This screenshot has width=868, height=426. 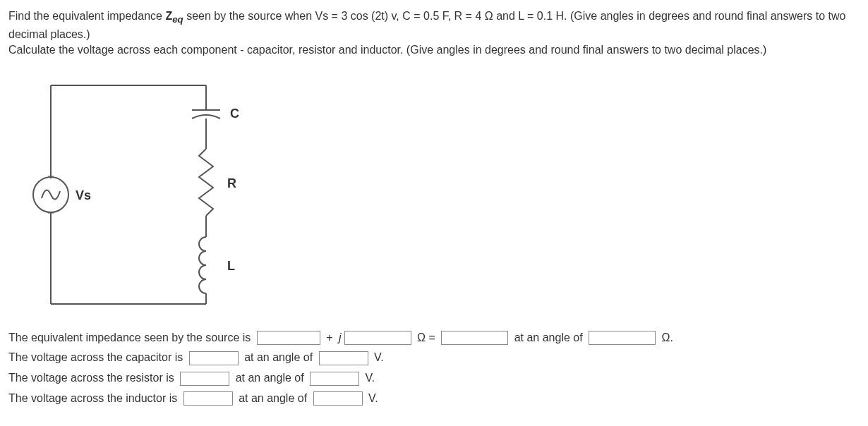 What do you see at coordinates (289, 338) in the screenshot?
I see `zeq-real-input` at bounding box center [289, 338].